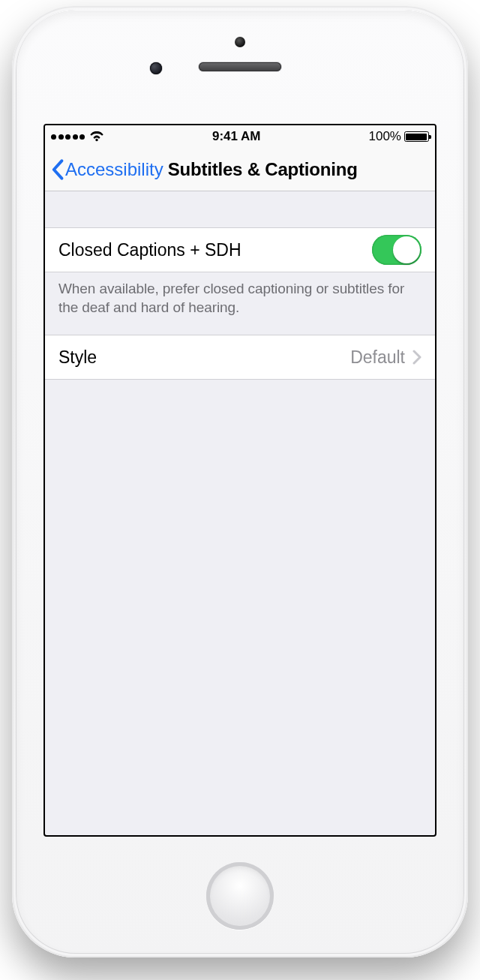 The height and width of the screenshot is (980, 480). Describe the element at coordinates (107, 170) in the screenshot. I see `back-button: Accessibility` at that location.